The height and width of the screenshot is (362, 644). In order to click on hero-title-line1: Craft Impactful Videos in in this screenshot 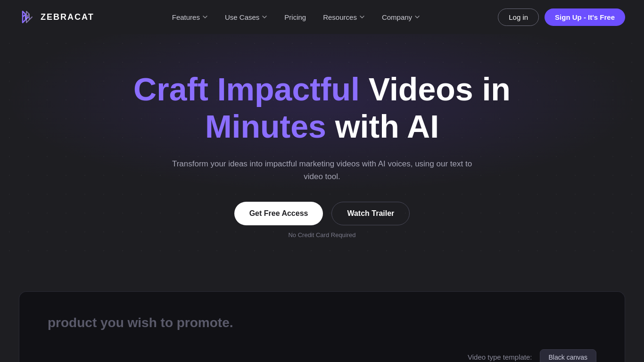, I will do `click(322, 90)`.